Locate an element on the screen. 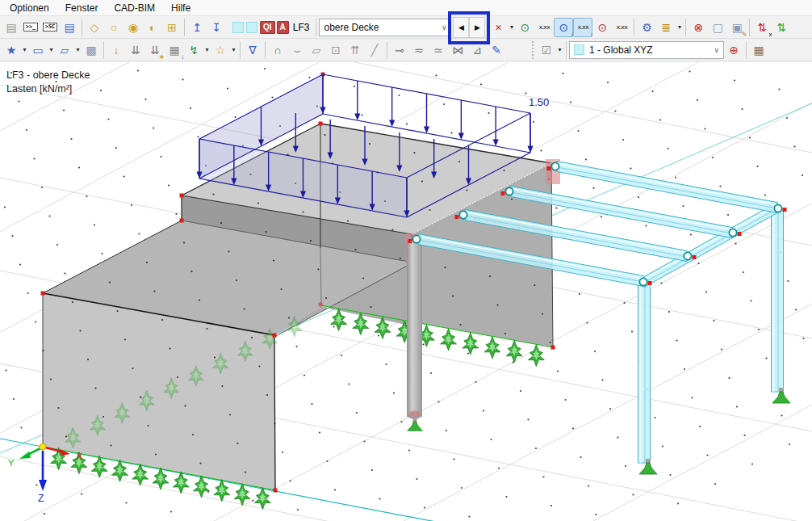  line-release-glyph: ≂ is located at coordinates (419, 50).